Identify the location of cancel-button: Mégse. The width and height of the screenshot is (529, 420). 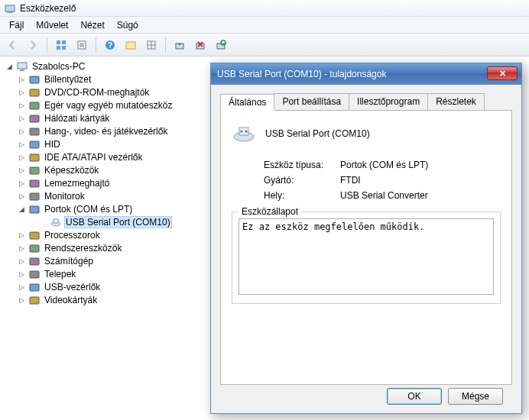
(475, 396).